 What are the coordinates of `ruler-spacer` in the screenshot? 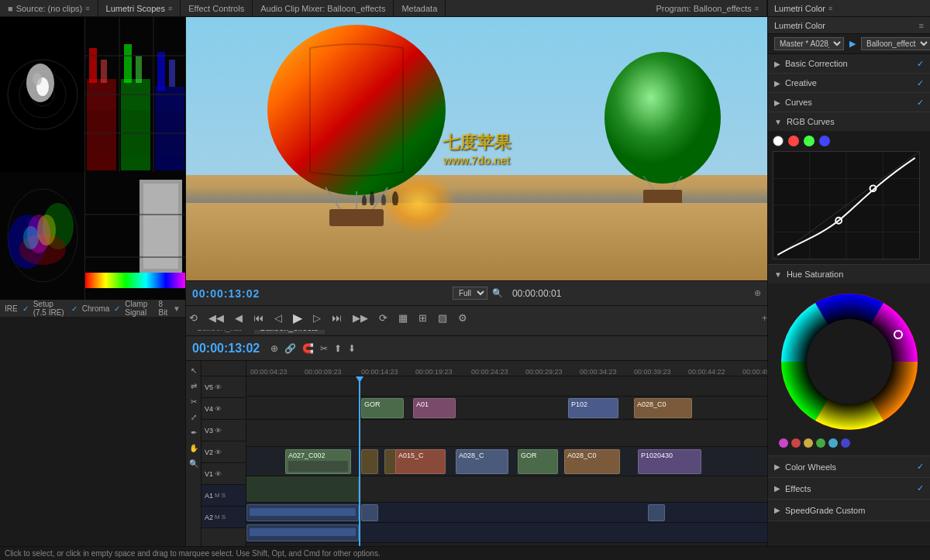 It's located at (223, 369).